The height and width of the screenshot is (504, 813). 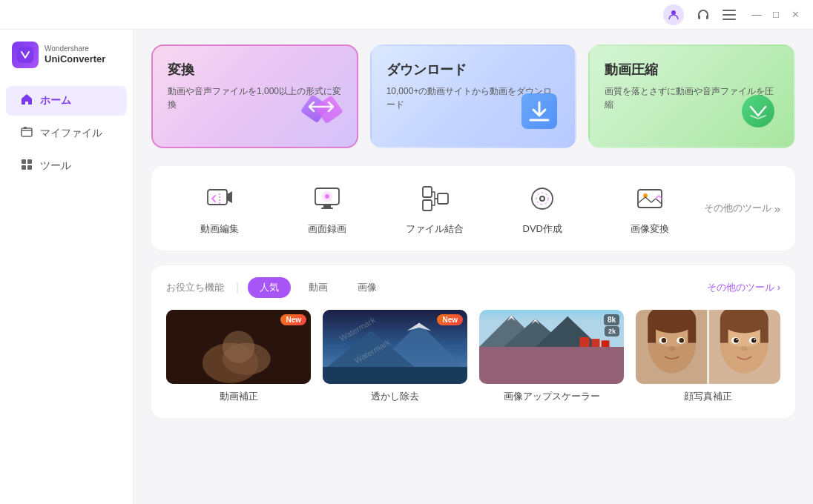 I want to click on badge-8k: 8k, so click(x=611, y=320).